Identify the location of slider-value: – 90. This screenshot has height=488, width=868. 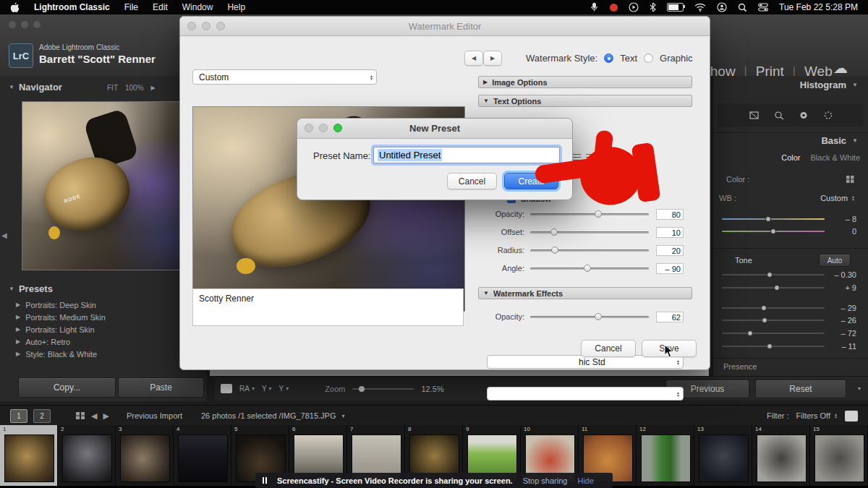
(670, 269).